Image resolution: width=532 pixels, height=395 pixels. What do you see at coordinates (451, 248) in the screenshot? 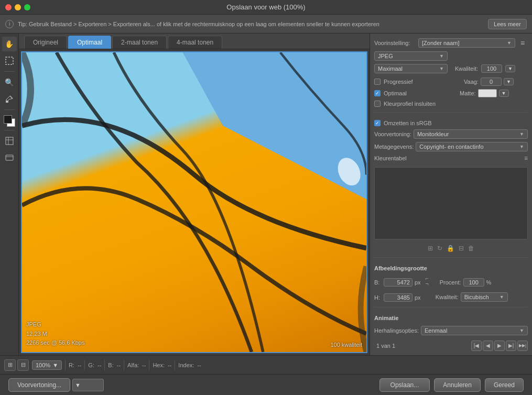
I see `kleurentabel-toolbar: ⊞ ↻ 🔒 ⊟ 🗑` at bounding box center [451, 248].